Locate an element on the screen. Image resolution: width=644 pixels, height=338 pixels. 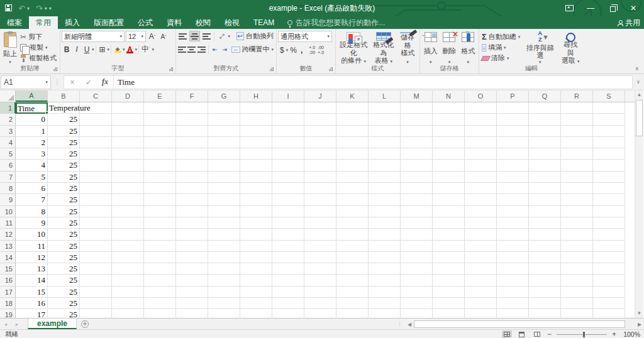
cell-R19 is located at coordinates (577, 313).